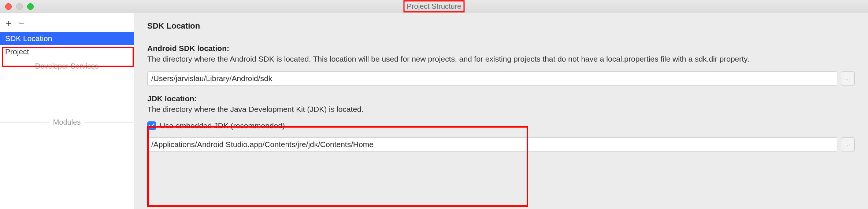 The height and width of the screenshot is (209, 868). I want to click on jdk-desc: The directory where the Java Development…, so click(501, 109).